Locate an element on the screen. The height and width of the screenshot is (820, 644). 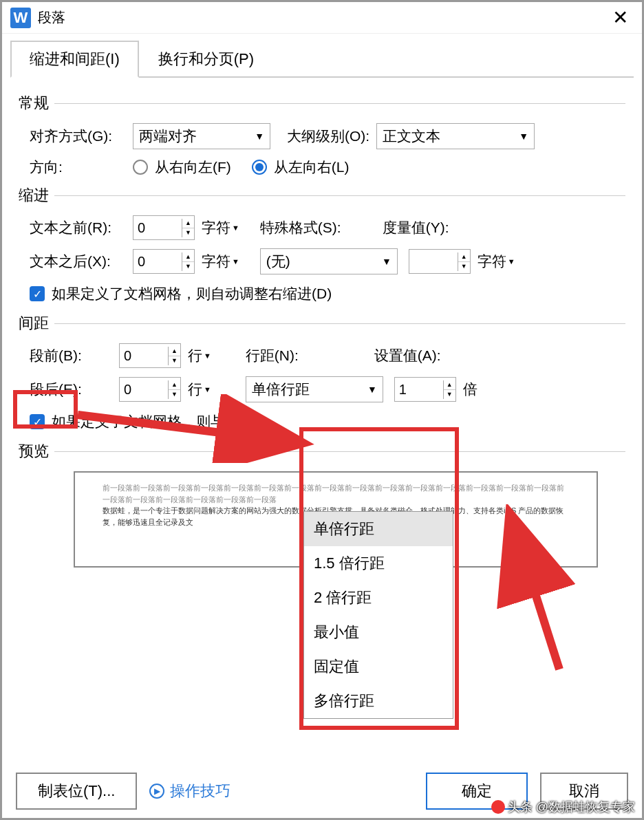
outline-select: 正文文本 ▼ is located at coordinates (455, 136).